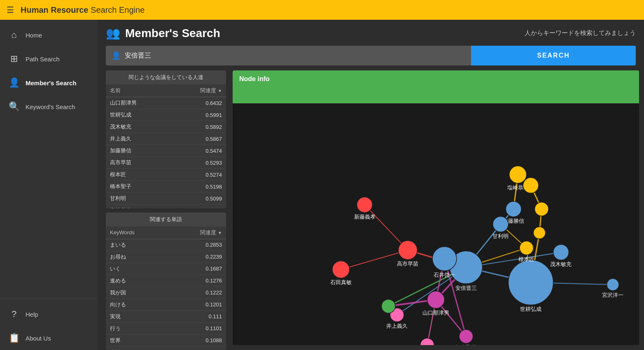 The image size is (644, 350). Describe the element at coordinates (526, 259) in the screenshot. I see `svg-text: 根本匠` at that location.